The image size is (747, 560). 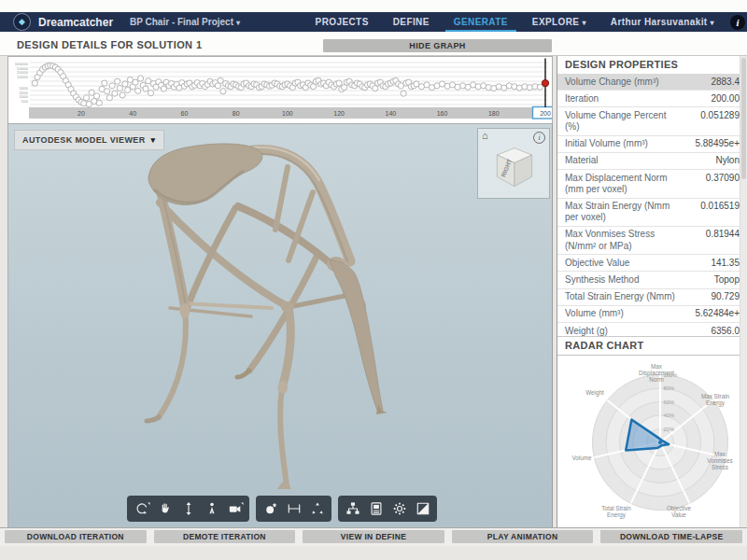 What do you see at coordinates (669, 429) in the screenshot?
I see `svg-text: 20%` at bounding box center [669, 429].